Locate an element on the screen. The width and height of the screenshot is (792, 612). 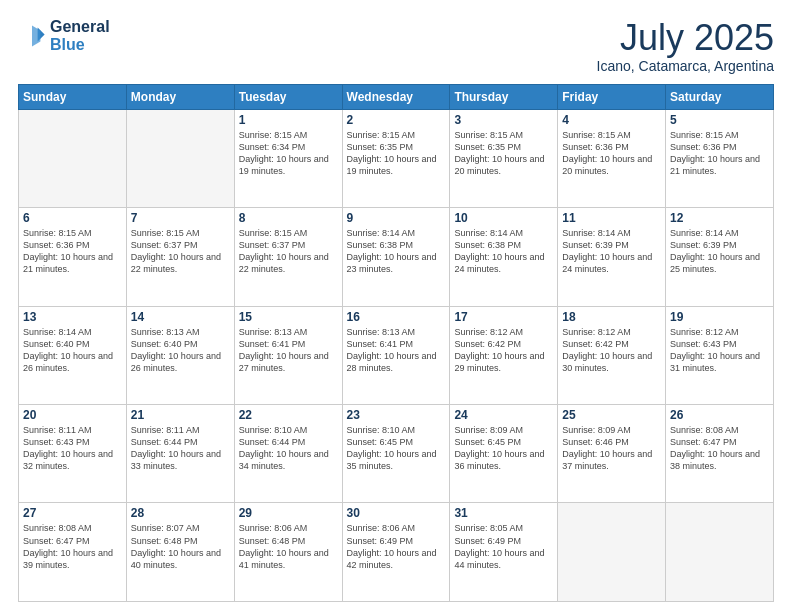
day-number: 11 is located at coordinates (612, 218).